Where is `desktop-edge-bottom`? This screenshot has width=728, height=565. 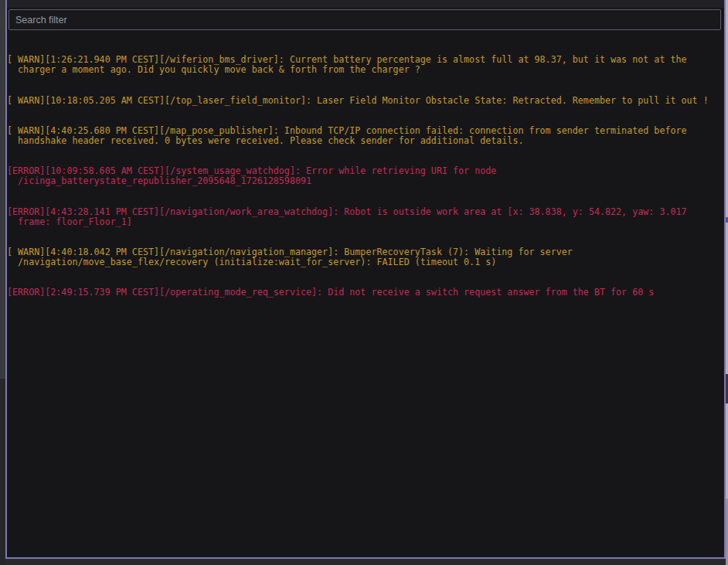 desktop-edge-bottom is located at coordinates (3, 471).